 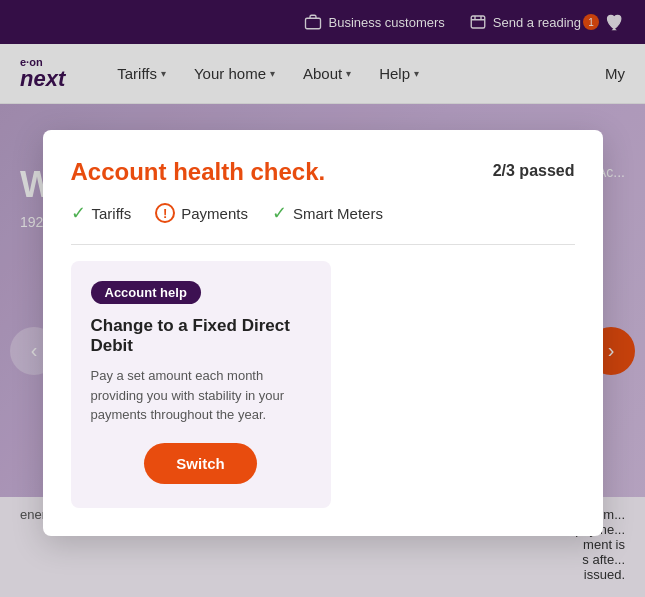 I want to click on check-tariffs: ✓ Tariffs, so click(x=102, y=213).